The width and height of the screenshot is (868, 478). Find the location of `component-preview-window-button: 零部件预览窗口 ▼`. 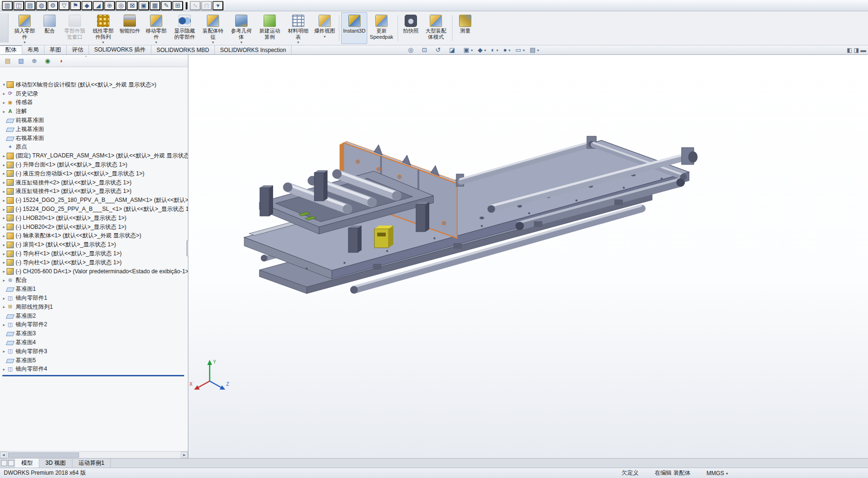

component-preview-window-button: 零部件预览窗口 ▼ is located at coordinates (75, 28).